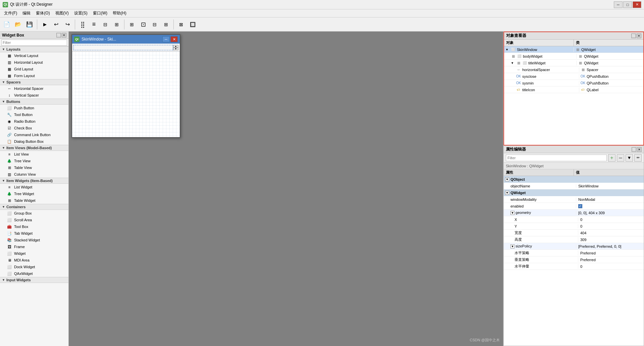  Describe the element at coordinates (574, 76) in the screenshot. I see `table-row: OK sysclose OK QPushButton` at that location.